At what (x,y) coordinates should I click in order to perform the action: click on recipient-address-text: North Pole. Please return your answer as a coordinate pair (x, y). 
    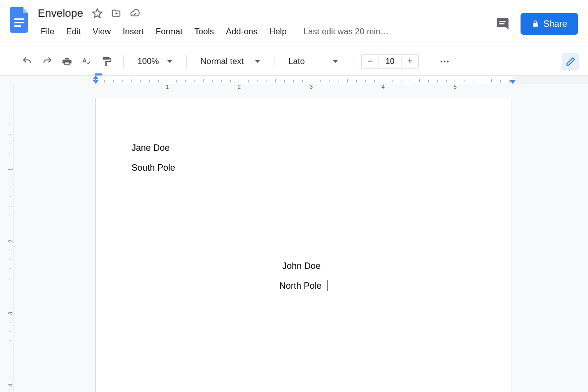
    Looking at the image, I should click on (301, 286).